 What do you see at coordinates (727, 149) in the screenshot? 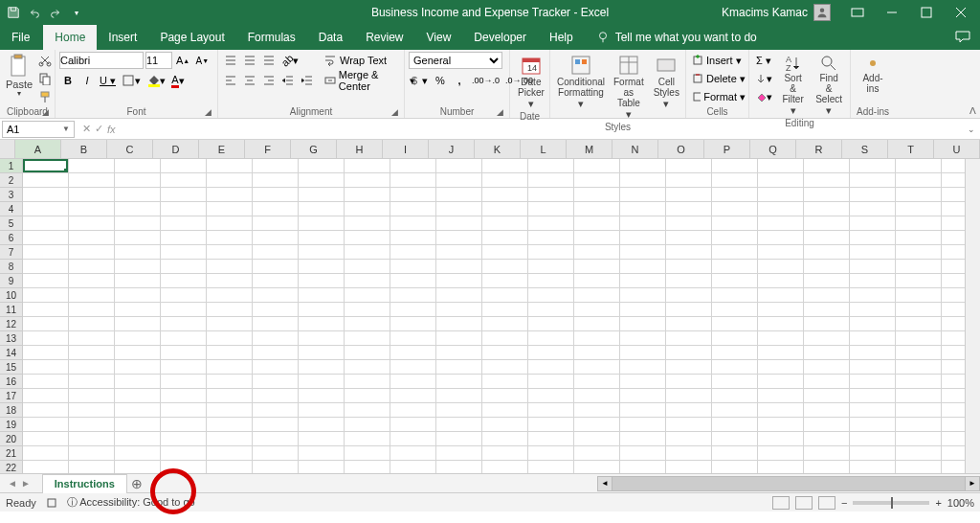
I see `col-header-P: P` at bounding box center [727, 149].